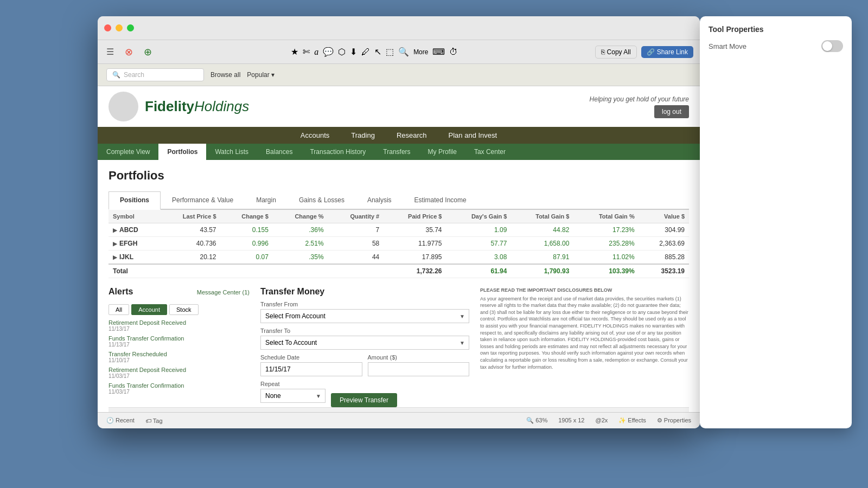 The height and width of the screenshot is (488, 868). I want to click on star-icon: ★, so click(295, 52).